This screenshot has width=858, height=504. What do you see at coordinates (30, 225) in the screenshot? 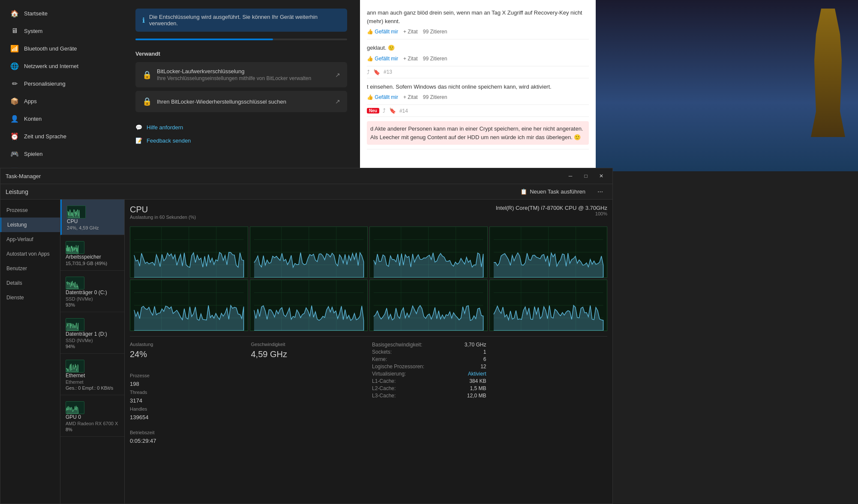
I see `tm-nav-leistung: Leistung` at bounding box center [30, 225].